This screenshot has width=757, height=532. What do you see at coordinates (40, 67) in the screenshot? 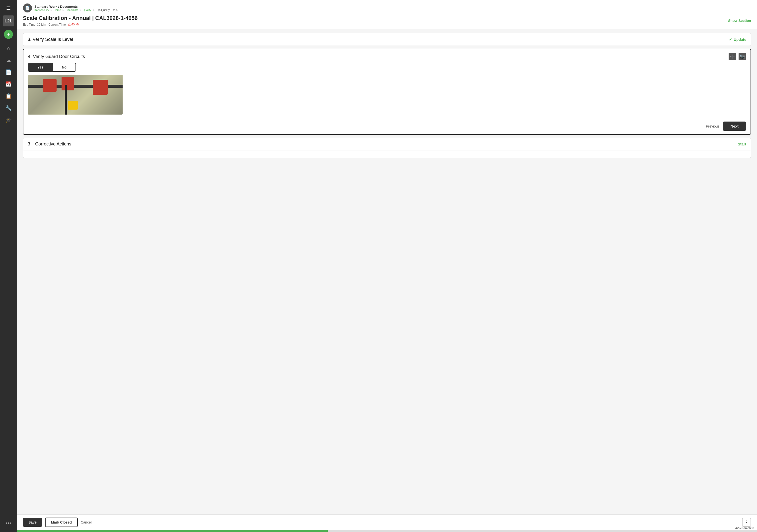
I see `yes-button: Yes` at bounding box center [40, 67].